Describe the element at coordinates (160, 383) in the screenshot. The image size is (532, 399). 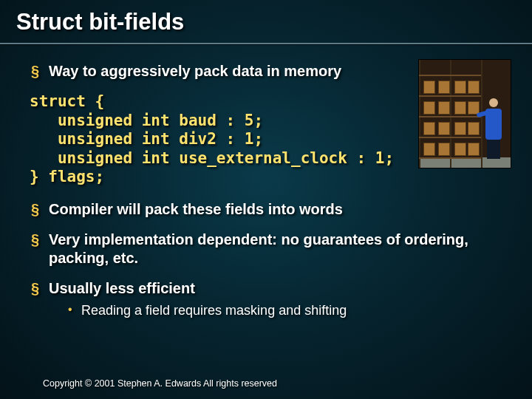
I see `copyright-text: Copyright © 2001 Stephen A. Edwards All …` at that location.